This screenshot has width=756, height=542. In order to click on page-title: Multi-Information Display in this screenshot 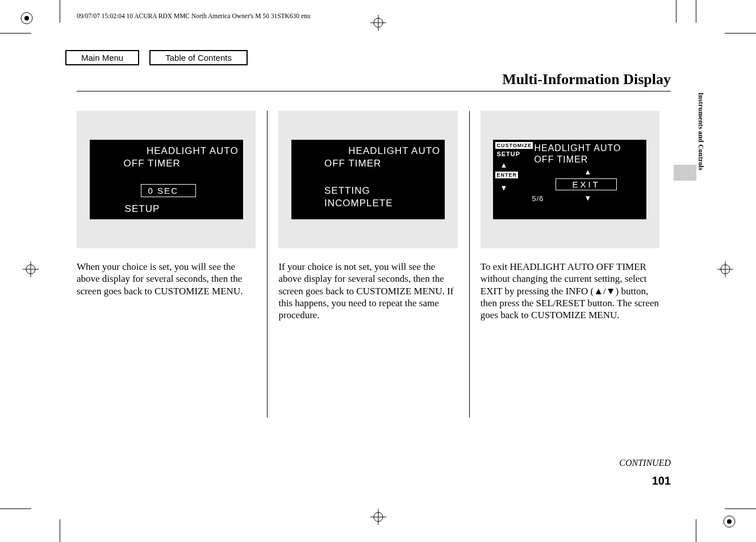, I will do `click(586, 80)`.